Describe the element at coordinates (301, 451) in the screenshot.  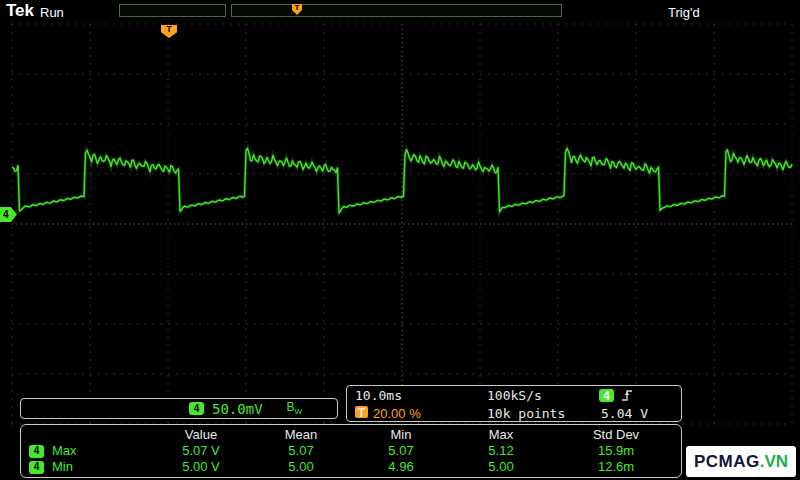
I see `meas-max-mean: 5.07` at that location.